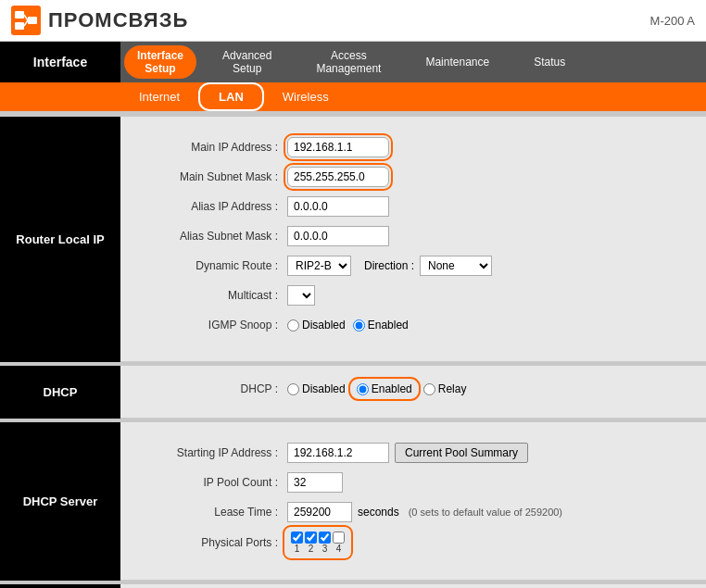 The image size is (706, 588). Describe the element at coordinates (213, 266) in the screenshot. I see `dynamic-route-label: Dynamic Route :` at that location.